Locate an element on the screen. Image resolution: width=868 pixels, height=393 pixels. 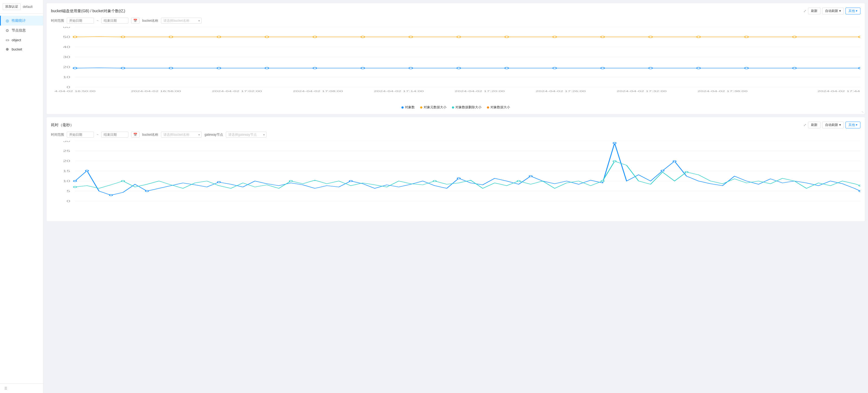
panel2-header: 耗时（毫秒） ⤢ 刷新 自动刷新 ▾ 其他 ▾ is located at coordinates (456, 125).